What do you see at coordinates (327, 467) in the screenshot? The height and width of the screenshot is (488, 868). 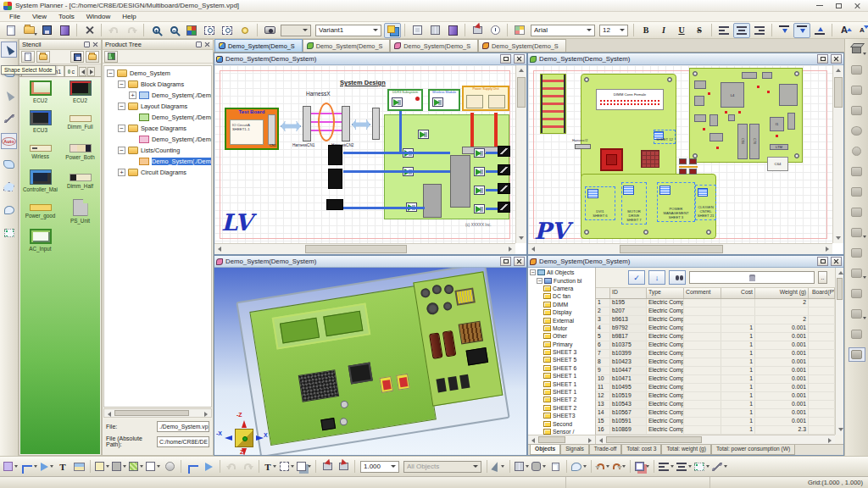 I see `board-in-button` at bounding box center [327, 467].